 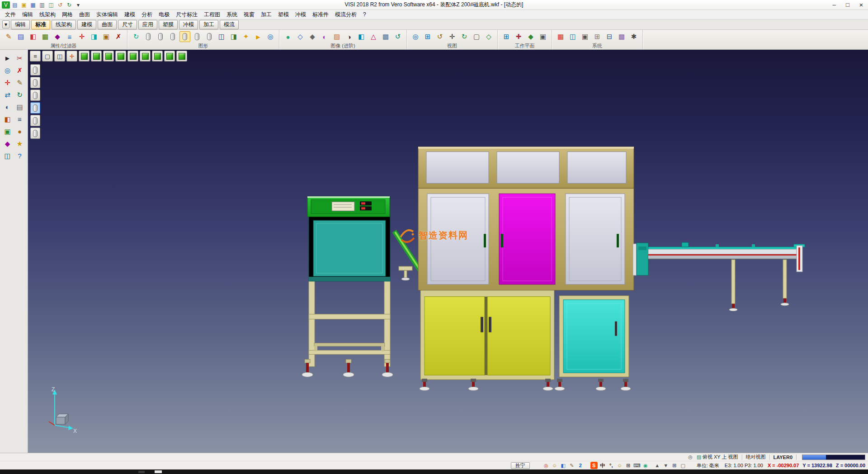 I want to click on tab-加工: 加工, so click(x=209, y=24).